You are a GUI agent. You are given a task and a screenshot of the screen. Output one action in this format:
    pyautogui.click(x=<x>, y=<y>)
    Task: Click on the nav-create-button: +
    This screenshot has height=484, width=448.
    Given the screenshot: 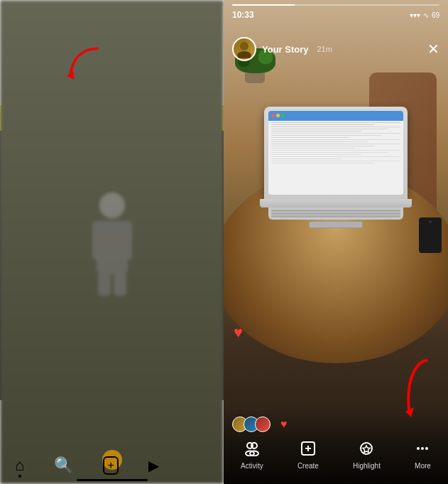 What is the action you would take?
    pyautogui.click(x=111, y=466)
    